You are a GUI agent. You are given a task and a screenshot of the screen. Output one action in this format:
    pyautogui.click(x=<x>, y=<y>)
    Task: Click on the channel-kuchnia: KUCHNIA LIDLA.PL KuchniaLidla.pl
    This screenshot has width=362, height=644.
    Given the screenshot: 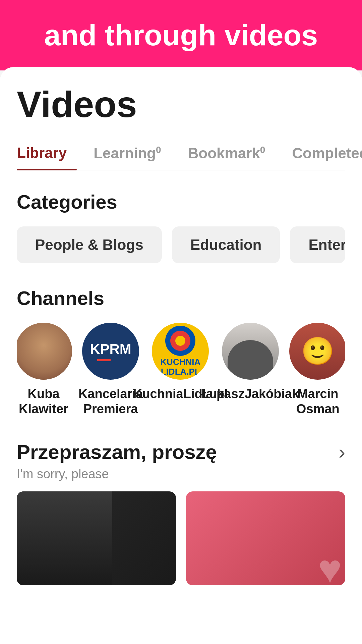 What is the action you would take?
    pyautogui.click(x=180, y=370)
    